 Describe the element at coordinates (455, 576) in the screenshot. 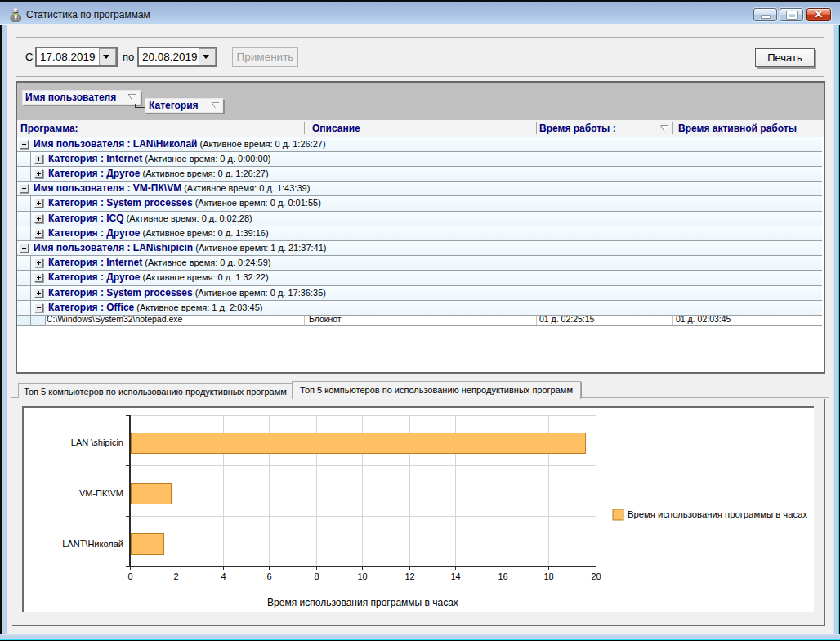

I see `svg-text: 14` at that location.